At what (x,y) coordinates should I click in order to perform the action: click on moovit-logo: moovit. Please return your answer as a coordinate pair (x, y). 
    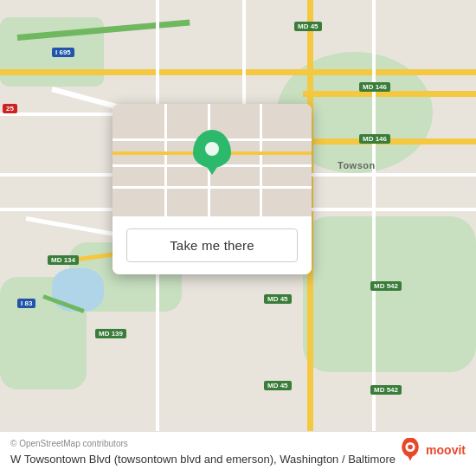
    Looking at the image, I should click on (432, 450).